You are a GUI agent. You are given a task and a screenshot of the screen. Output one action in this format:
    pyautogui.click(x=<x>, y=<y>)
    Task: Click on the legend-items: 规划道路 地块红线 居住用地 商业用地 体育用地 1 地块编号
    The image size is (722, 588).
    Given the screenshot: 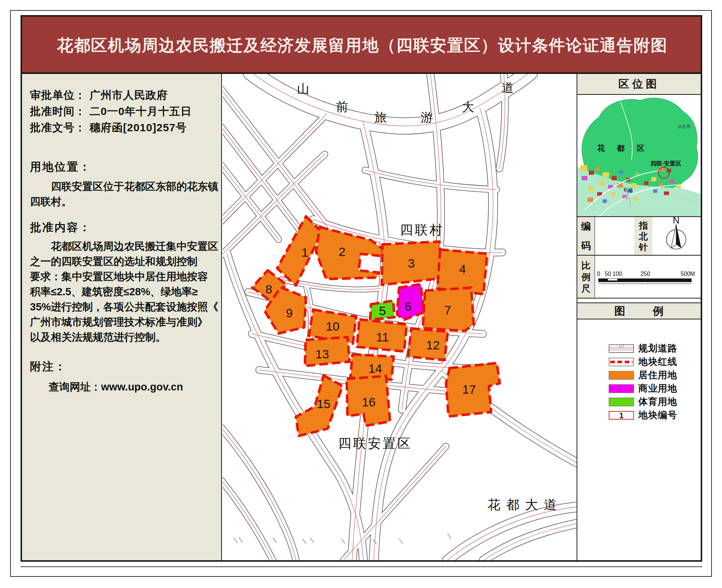 What is the action you would take?
    pyautogui.click(x=654, y=382)
    